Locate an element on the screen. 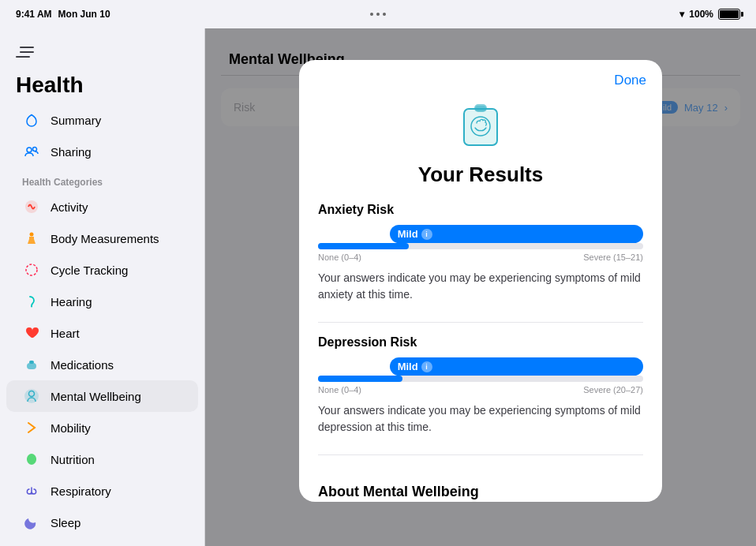 The image size is (756, 546). depression-badge-wrap: Mild i is located at coordinates (481, 366).